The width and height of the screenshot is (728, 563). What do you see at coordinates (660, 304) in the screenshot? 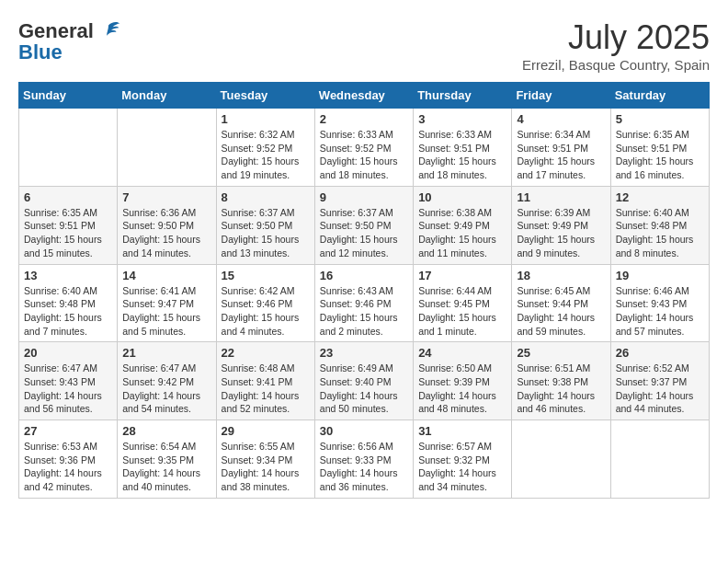
I see `calendar-cell: 19 Sunrise: 6:46 AM Sunset: 9:43 PM Dayl…` at bounding box center [660, 304].